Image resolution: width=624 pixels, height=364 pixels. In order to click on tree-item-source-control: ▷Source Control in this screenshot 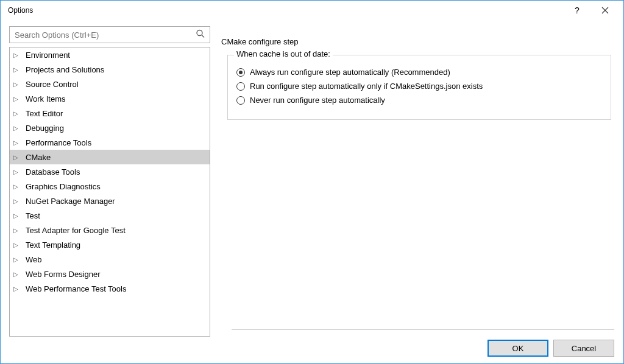, I will do `click(110, 84)`.